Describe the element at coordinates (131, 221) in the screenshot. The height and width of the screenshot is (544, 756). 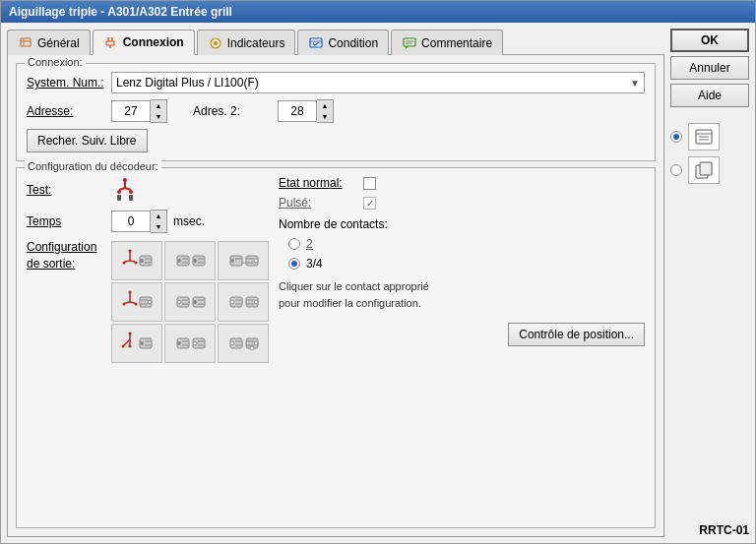
I see `temps-input` at that location.